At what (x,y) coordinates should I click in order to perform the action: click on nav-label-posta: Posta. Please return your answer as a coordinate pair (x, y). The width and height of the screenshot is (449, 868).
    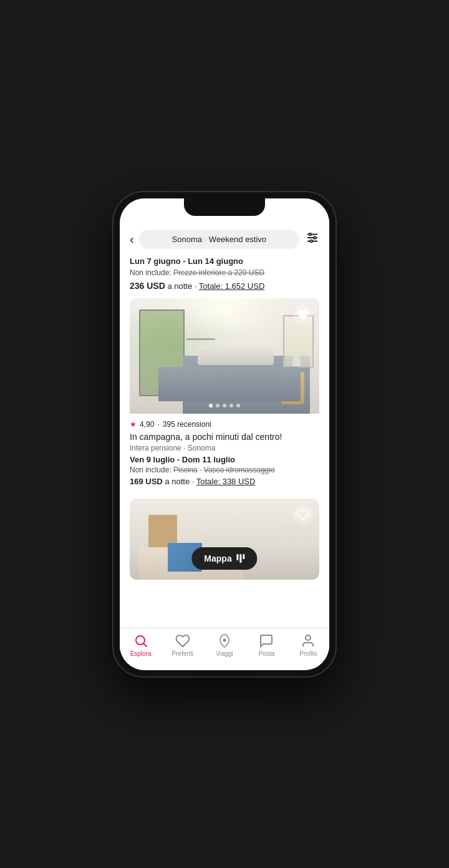
    Looking at the image, I should click on (266, 654).